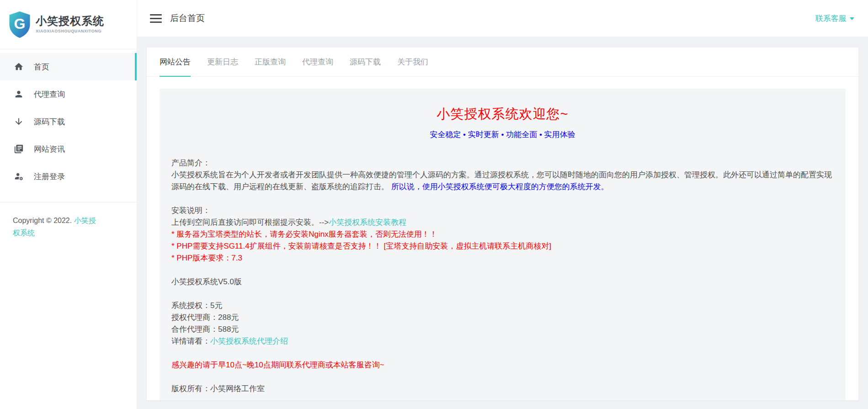 This screenshot has height=409, width=868. Describe the element at coordinates (831, 18) in the screenshot. I see `contact-support-label: 联系客服` at that location.